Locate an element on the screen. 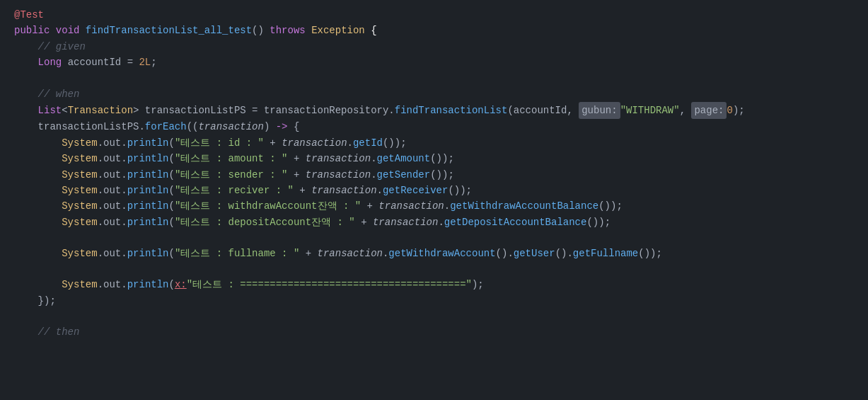 This screenshot has width=868, height=400. method-getwithdrawaccountbalance: getWithdrawAccountBalance is located at coordinates (524, 206).